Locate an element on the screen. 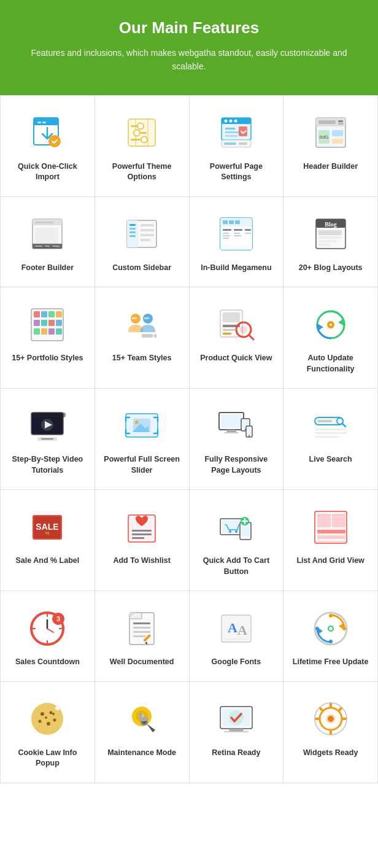 This screenshot has height=868, width=378. full-screen-slider-icon is located at coordinates (142, 426).